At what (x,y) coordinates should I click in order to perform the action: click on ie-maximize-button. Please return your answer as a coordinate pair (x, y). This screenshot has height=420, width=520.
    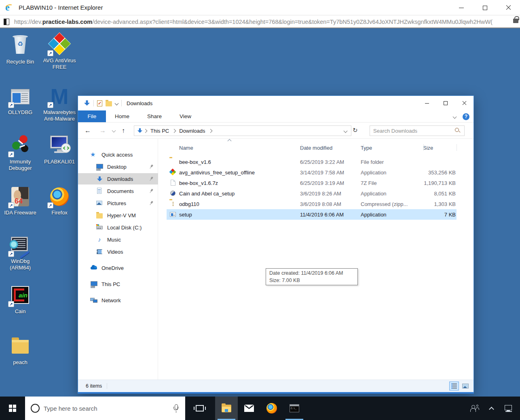
    Looking at the image, I should click on (485, 8).